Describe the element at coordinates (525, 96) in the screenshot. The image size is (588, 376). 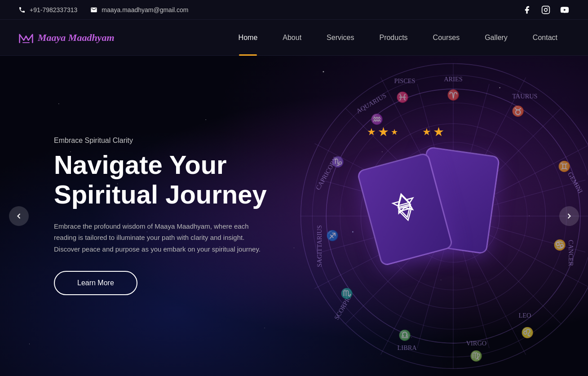
I see `svg-text: TAURUS` at that location.